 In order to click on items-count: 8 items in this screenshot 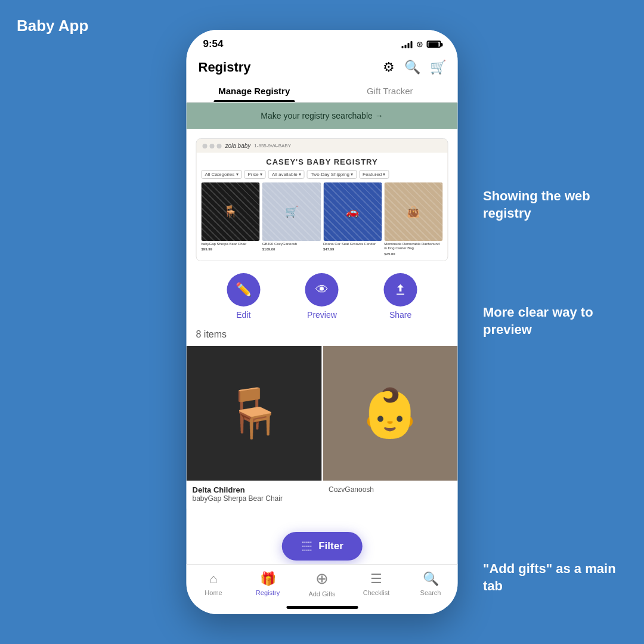, I will do `click(322, 336)`.